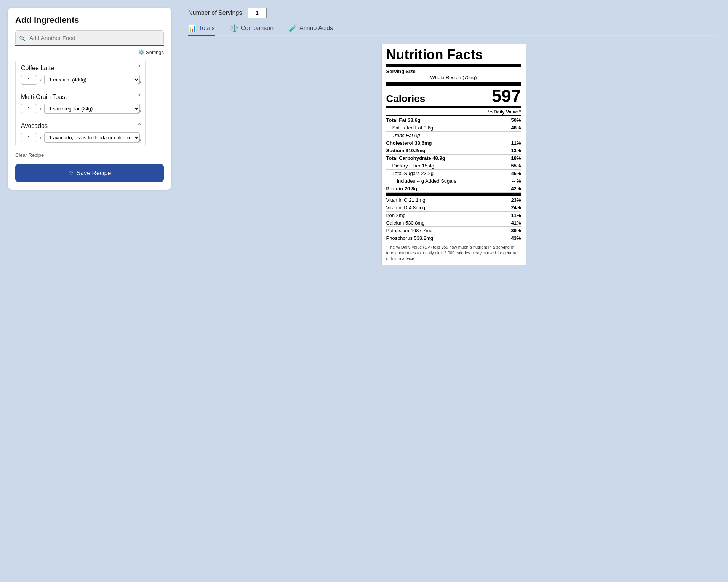 Image resolution: width=728 pixels, height=582 pixels. Describe the element at coordinates (454, 113) in the screenshot. I see `dv-header: % Daily Value *` at that location.